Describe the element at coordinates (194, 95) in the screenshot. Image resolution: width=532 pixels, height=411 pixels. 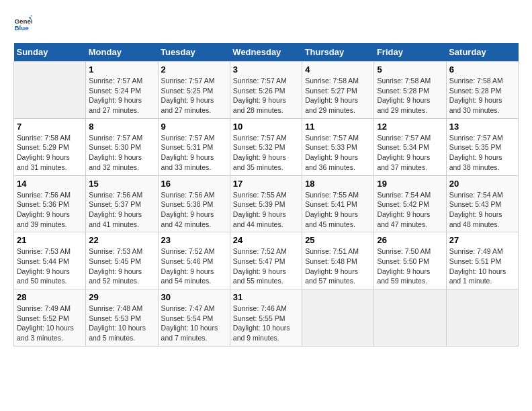
I see `day-info: Sunrise: 7:57 AM Sunset: 5:25 PM Dayligh…` at that location.